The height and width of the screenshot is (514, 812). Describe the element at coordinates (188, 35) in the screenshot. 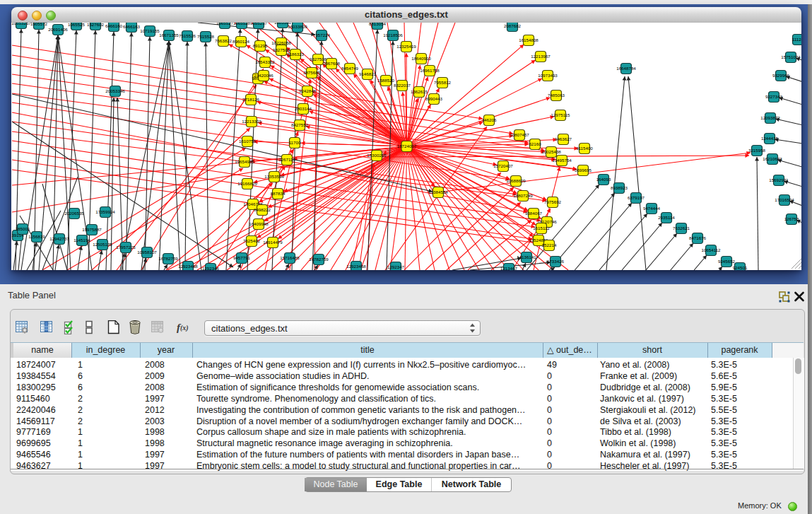

I see `svg-text: 7515526` at that location.